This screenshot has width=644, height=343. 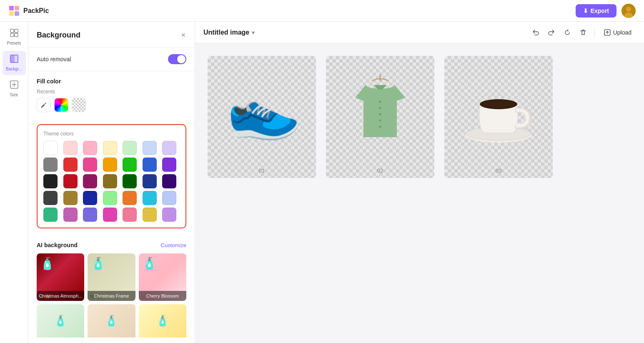 I want to click on export-button: ⬇ Export, so click(x=596, y=11).